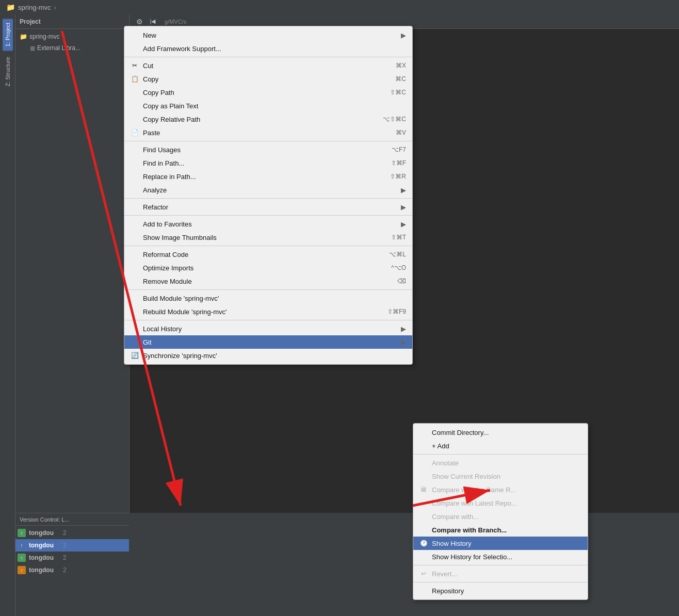  Describe the element at coordinates (268, 329) in the screenshot. I see `menu-item-local-history: Local History▶` at that location.